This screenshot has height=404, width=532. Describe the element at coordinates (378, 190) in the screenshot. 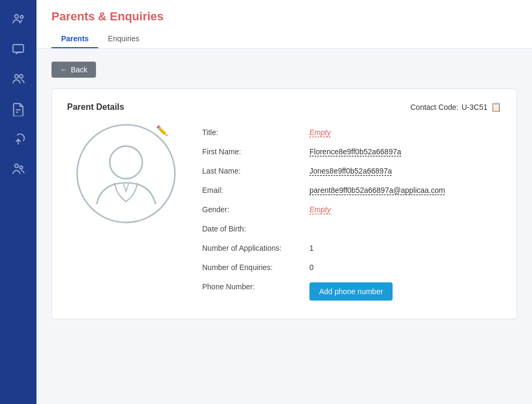

I see `value-email: parent8e9ff0b52a66897a@applicaa.com` at that location.